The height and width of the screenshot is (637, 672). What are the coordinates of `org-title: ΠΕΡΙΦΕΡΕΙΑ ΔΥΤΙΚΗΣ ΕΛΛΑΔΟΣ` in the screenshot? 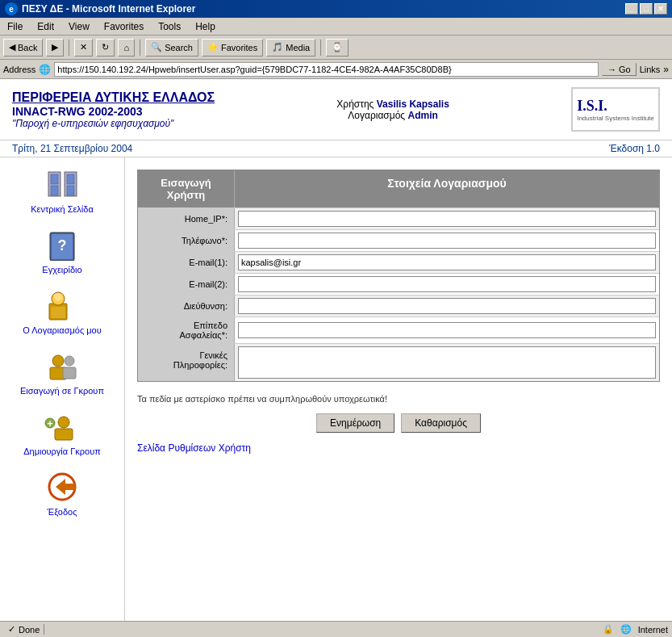 It's located at (113, 98).